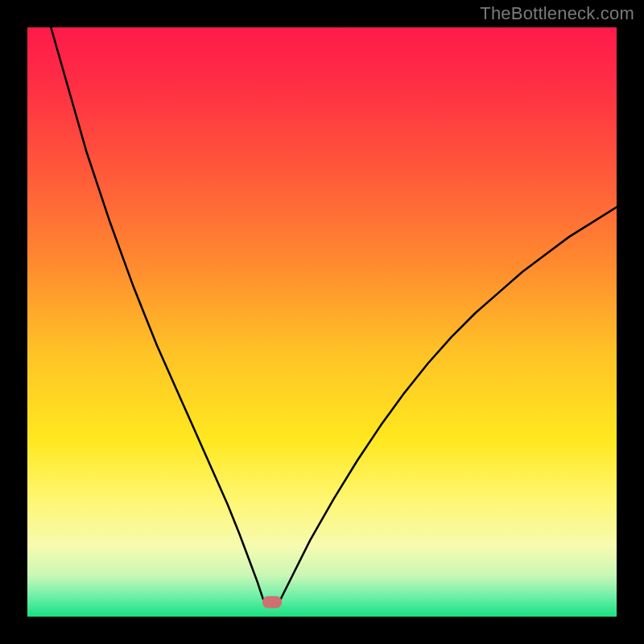 The height and width of the screenshot is (644, 644). I want to click on optimum-marker, so click(272, 602).